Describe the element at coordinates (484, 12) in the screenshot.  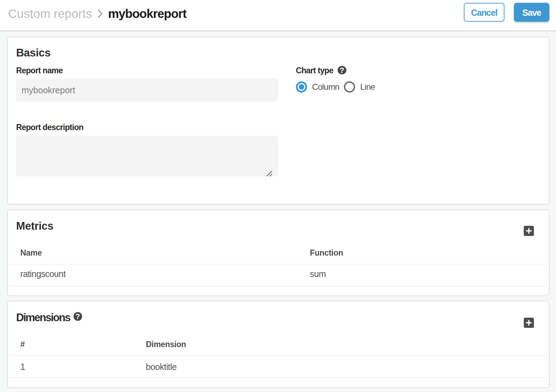
I see `cancel-button: Cancel` at that location.